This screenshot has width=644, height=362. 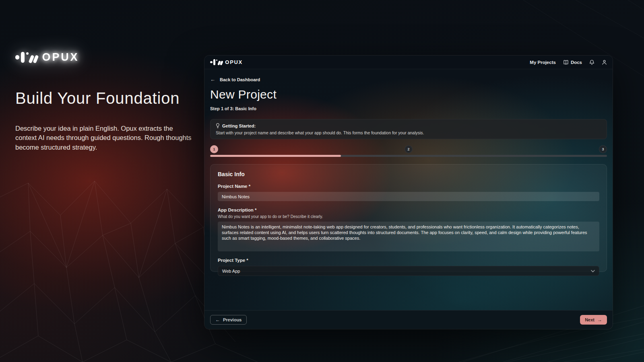 I want to click on step-indicators: 1 2 3, so click(x=409, y=149).